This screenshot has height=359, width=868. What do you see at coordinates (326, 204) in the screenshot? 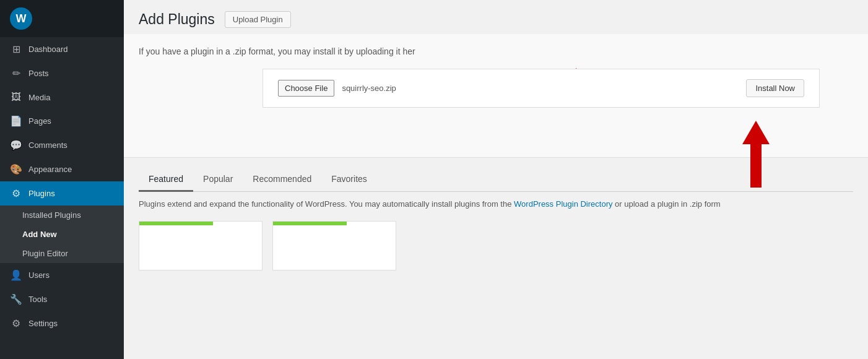
I see `plugin-desc-start: Plugins extend and expand the functional…` at bounding box center [326, 204].